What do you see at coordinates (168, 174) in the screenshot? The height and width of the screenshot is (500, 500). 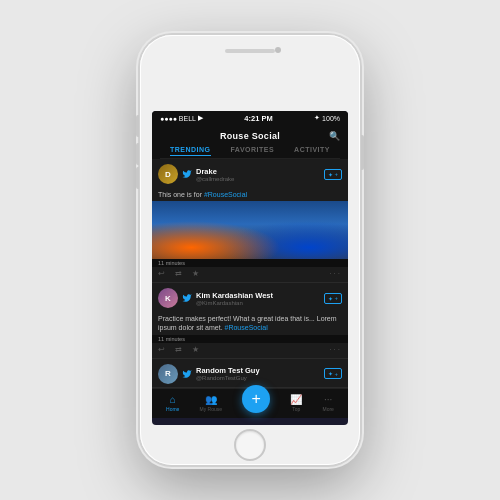 I see `avatar: D` at bounding box center [168, 174].